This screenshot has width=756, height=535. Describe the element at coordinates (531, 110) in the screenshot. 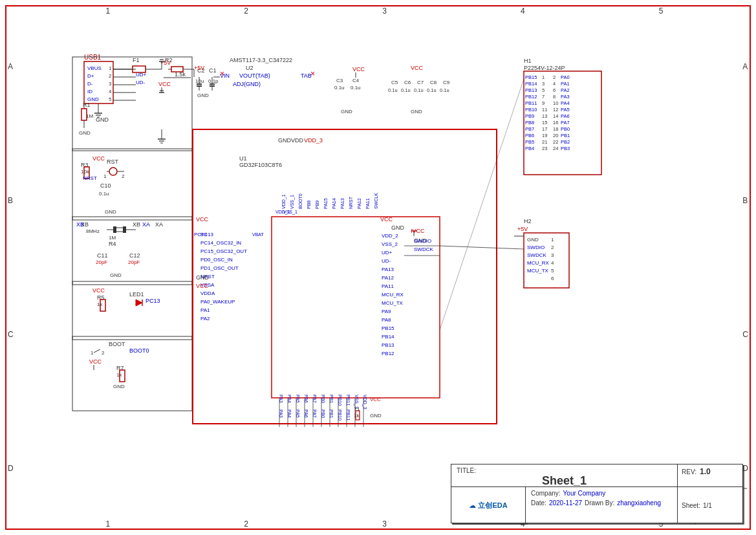

I see `svg-text: PB10` at that location.